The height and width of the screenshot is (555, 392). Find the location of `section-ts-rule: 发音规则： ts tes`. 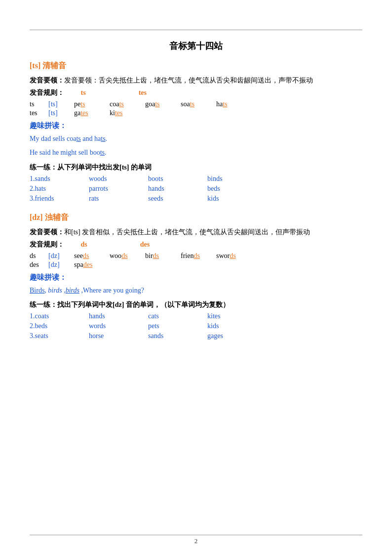

section-ts-rule: 发音规则： ts tes is located at coordinates (196, 93).